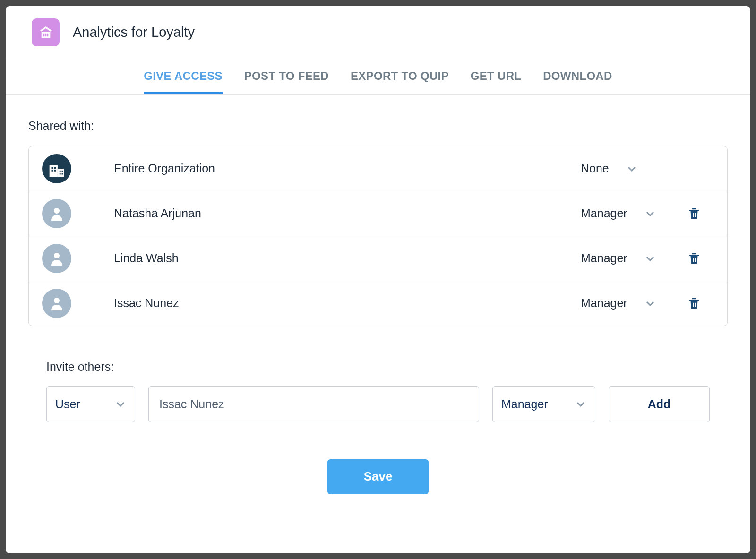 The height and width of the screenshot is (559, 756). Describe the element at coordinates (378, 303) in the screenshot. I see `share-row-user: Issac Nunez Manager` at that location.